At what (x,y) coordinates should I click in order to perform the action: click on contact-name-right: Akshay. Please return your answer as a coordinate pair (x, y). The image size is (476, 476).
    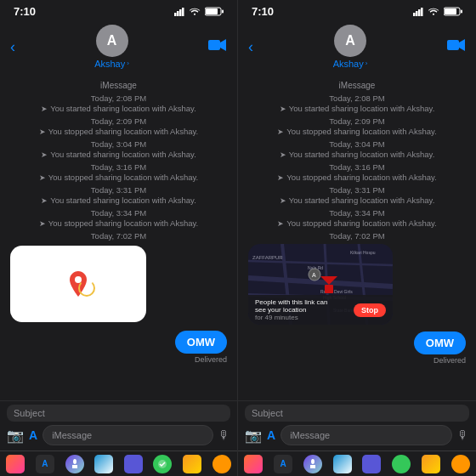
    Looking at the image, I should click on (348, 64).